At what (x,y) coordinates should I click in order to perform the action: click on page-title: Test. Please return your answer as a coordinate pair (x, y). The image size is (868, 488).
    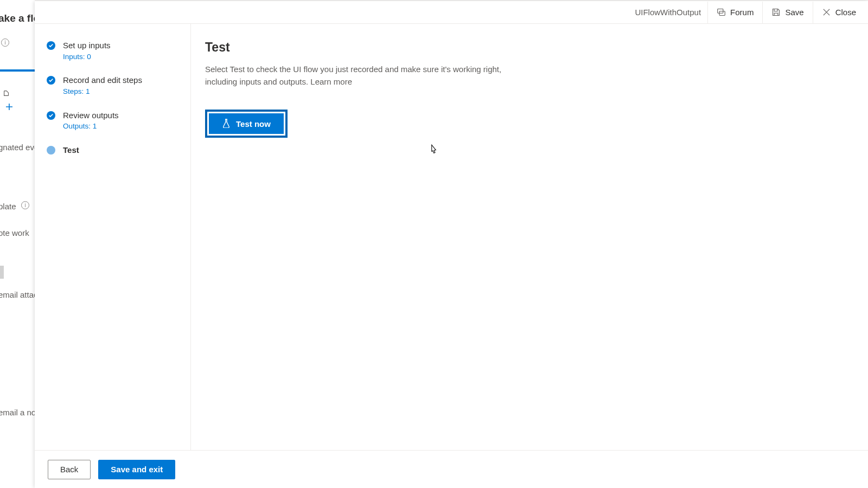
    Looking at the image, I should click on (529, 48).